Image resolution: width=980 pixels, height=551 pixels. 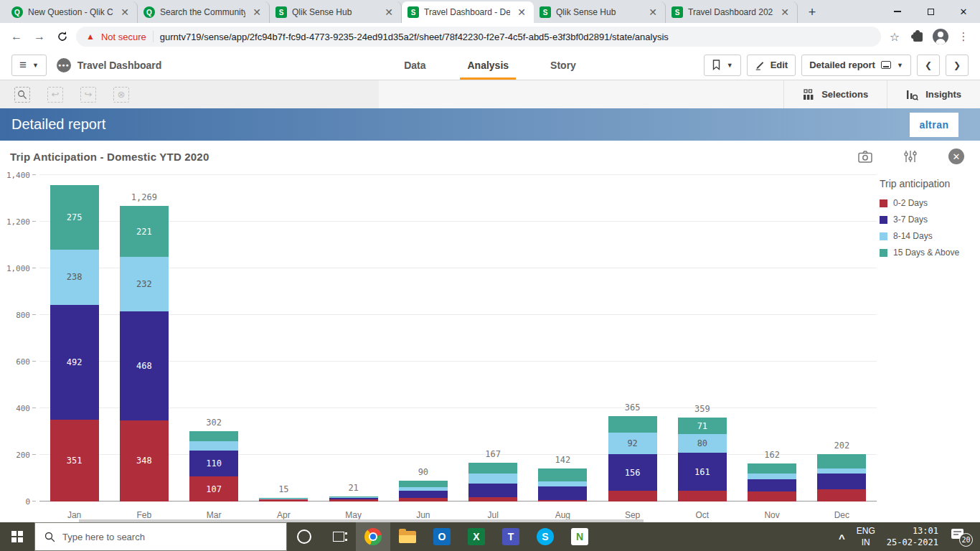 What do you see at coordinates (897, 11) in the screenshot?
I see `minimize-button` at bounding box center [897, 11].